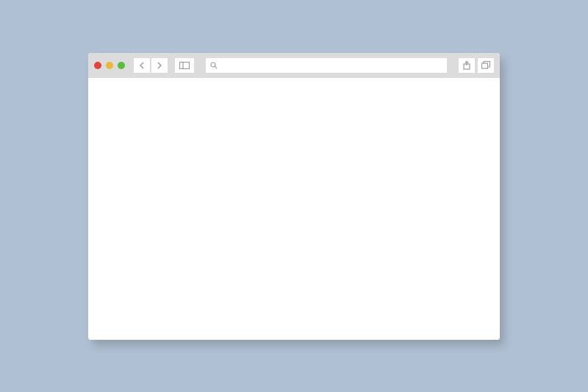  I want to click on right-toolbar-group, so click(476, 65).